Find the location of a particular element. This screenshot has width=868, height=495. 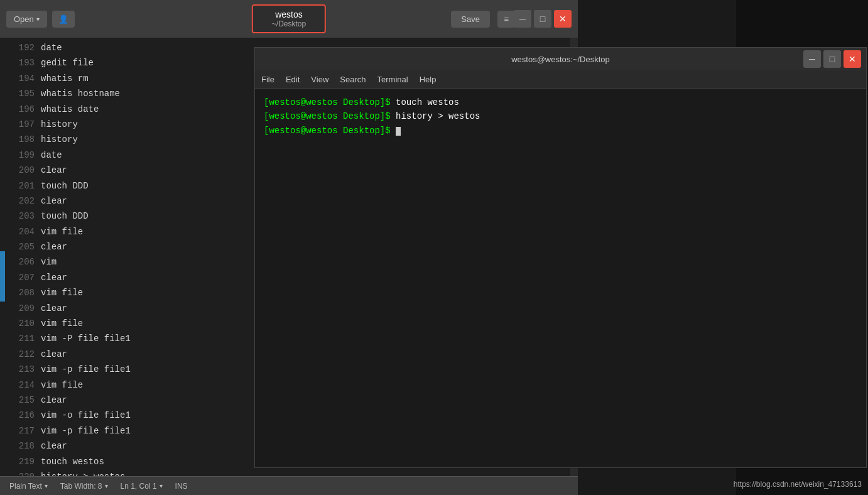

line-content: touch westos is located at coordinates (73, 462).